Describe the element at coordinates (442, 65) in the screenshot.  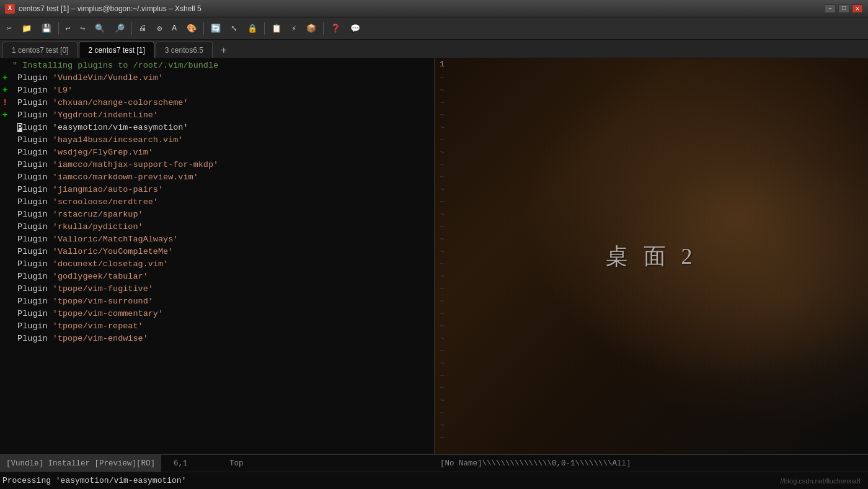
I see `right-pane-header: 1` at that location.